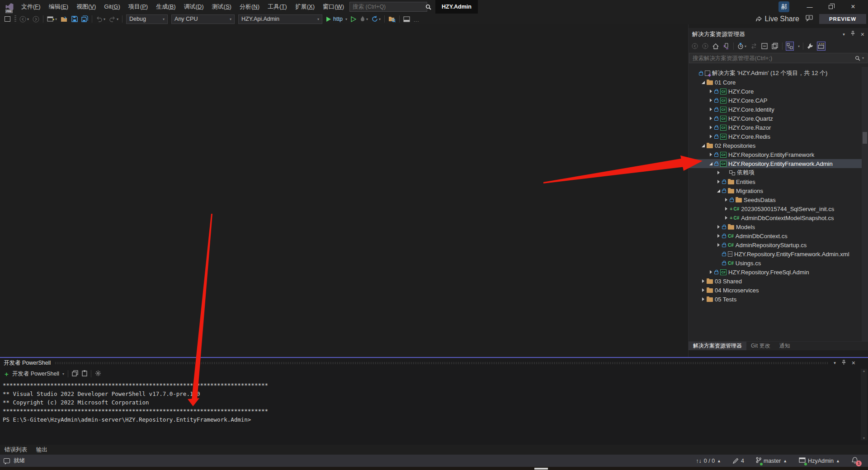 The height and width of the screenshot is (470, 868). I want to click on menu-item: 分析(N), so click(250, 7).